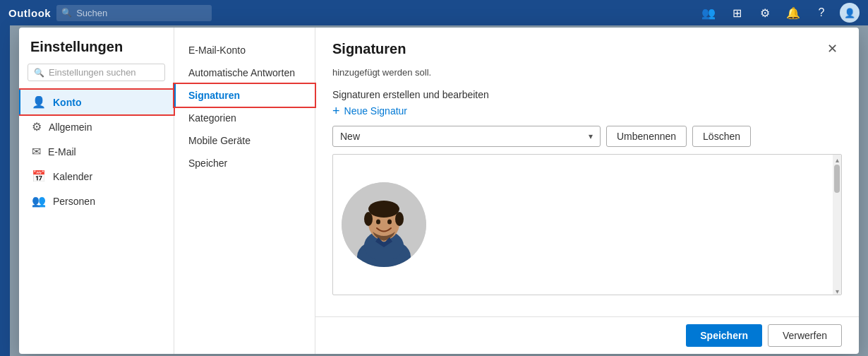 The width and height of the screenshot is (868, 356). What do you see at coordinates (134, 13) in the screenshot?
I see `topbar-search-input` at bounding box center [134, 13].